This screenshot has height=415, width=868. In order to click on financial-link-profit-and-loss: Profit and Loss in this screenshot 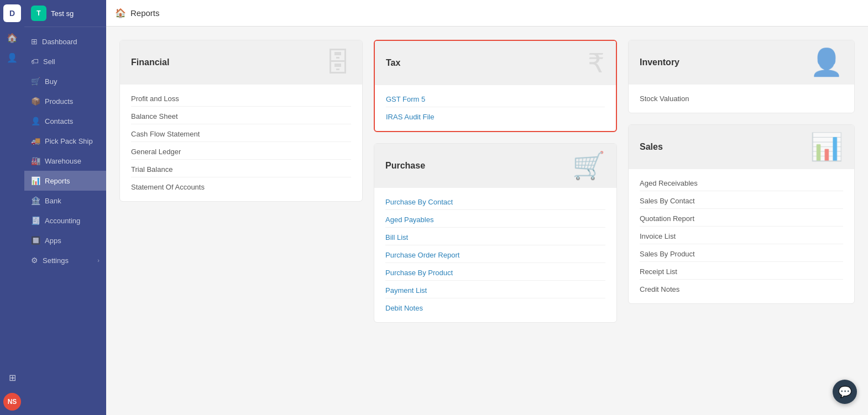, I will do `click(241, 99)`.